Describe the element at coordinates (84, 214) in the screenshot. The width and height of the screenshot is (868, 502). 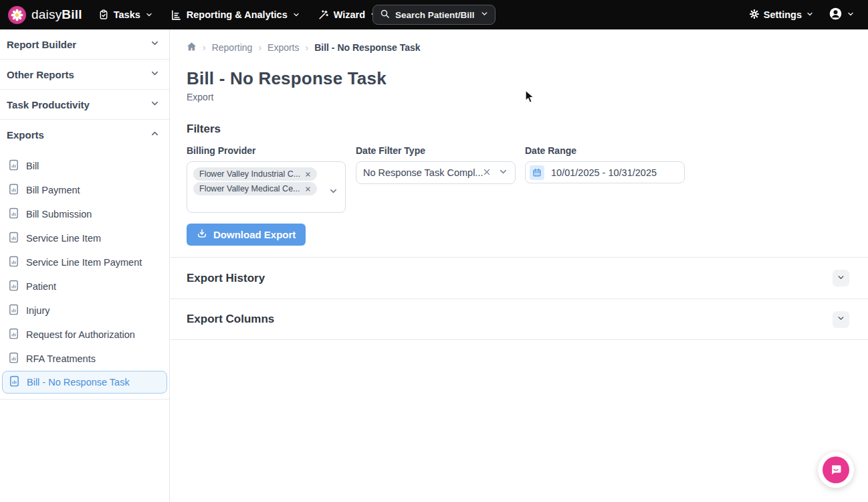
I see `sidebar-item-bill-submission: Bill Submission` at that location.